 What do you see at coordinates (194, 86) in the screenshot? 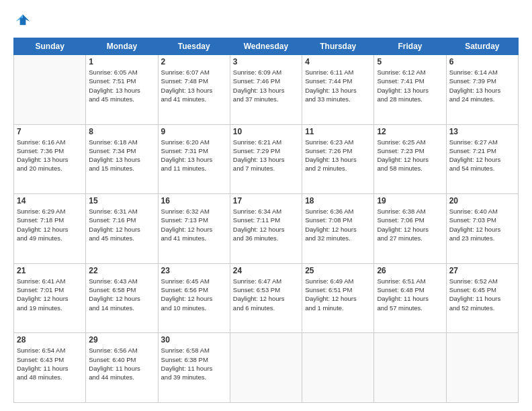
I see `day-info: Sunrise: 6:07 AM Sunset: 7:48 PM Dayligh…` at bounding box center [194, 86].